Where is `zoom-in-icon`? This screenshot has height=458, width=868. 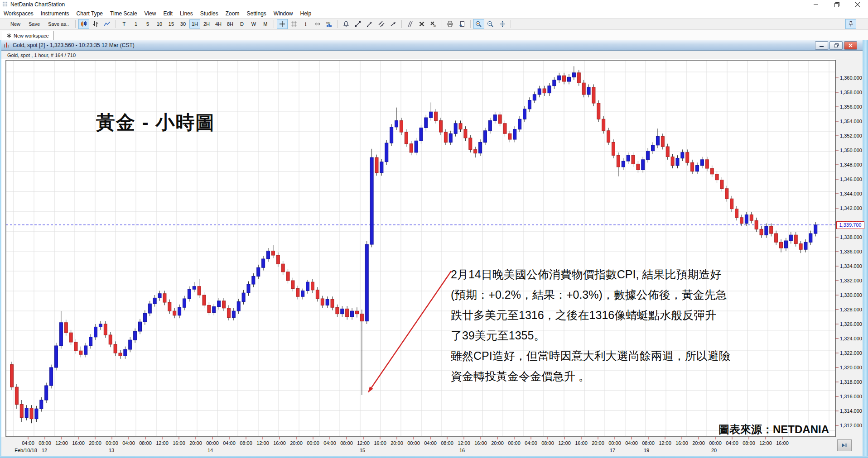 zoom-in-icon is located at coordinates (478, 24).